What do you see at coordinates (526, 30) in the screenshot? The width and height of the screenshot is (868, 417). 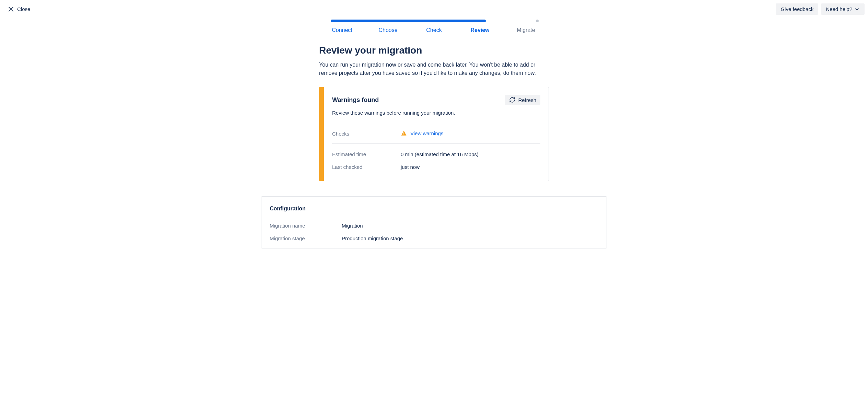 I see `step-label: Migrate` at bounding box center [526, 30].